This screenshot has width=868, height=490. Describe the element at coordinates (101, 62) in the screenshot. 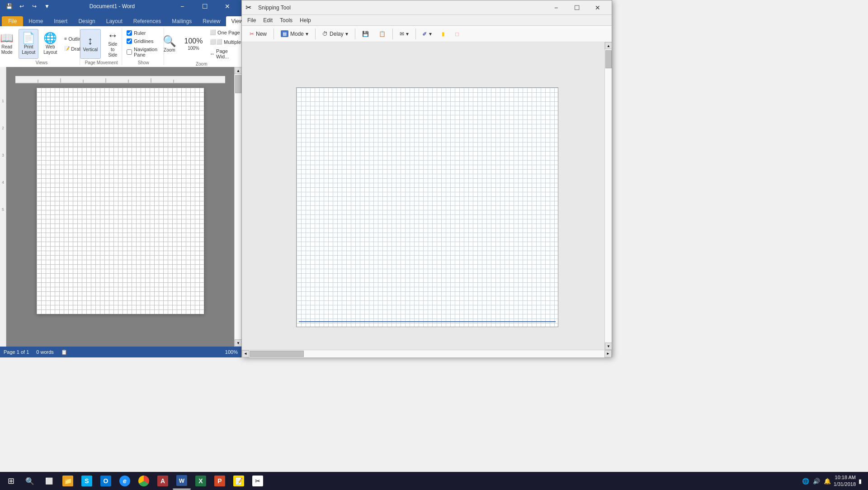

I see `page-movement-label: Page Movement` at that location.